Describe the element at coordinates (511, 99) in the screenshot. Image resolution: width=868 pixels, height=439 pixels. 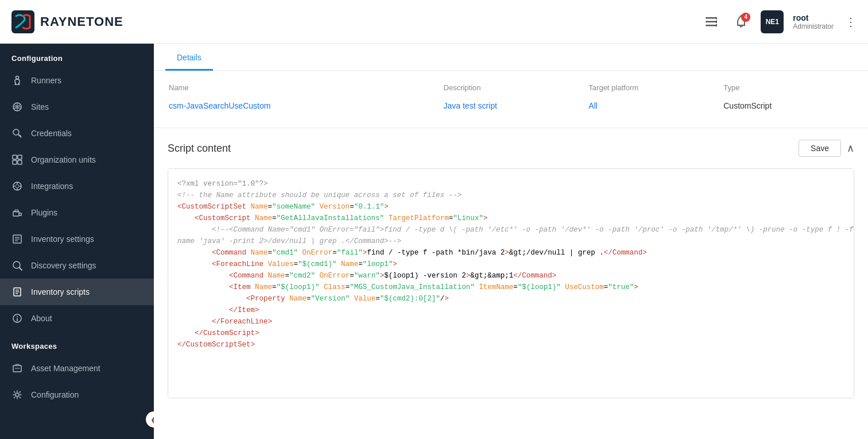
I see `details-section: Name Description Target platform Type cs…` at that location.